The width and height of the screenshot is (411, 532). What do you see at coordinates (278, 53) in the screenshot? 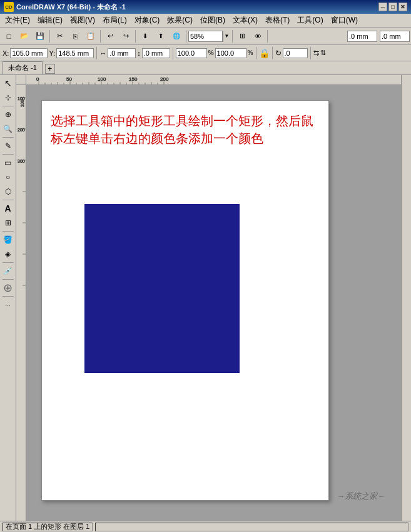
I see `rotate-icon: ↻` at bounding box center [278, 53].